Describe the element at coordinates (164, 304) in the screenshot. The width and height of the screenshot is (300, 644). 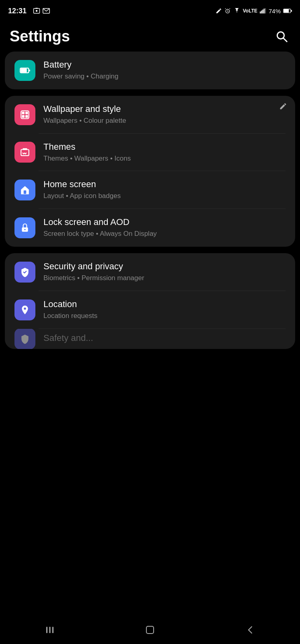
I see `location-item-title: Location` at that location.